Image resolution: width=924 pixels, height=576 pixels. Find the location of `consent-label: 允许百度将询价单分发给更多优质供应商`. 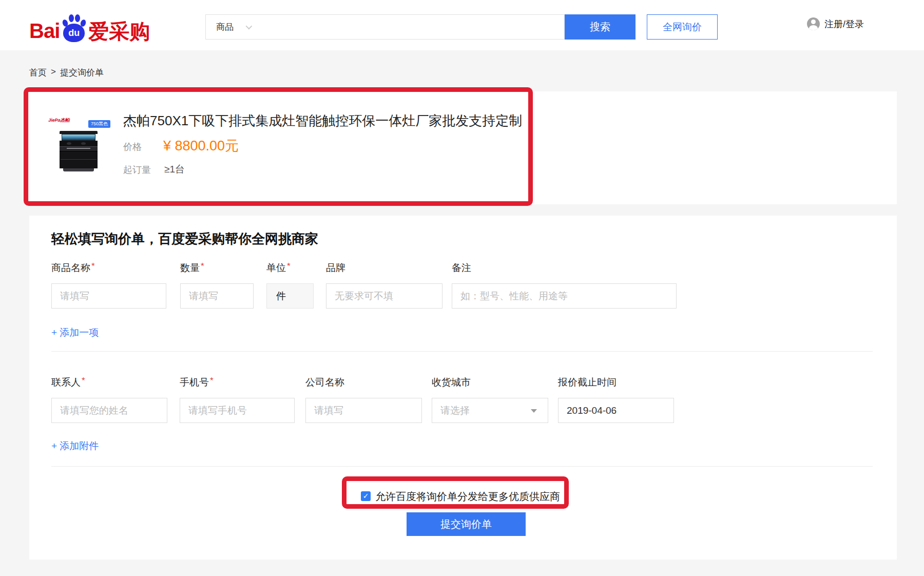

consent-label: 允许百度将询价单分发给更多优质供应商 is located at coordinates (468, 497).